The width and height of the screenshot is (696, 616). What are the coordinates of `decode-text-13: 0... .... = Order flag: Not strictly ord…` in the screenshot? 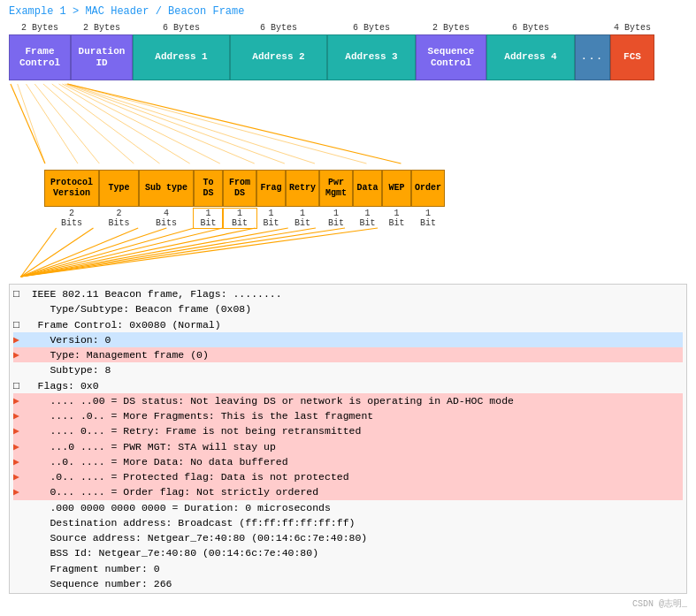 It's located at (169, 491).